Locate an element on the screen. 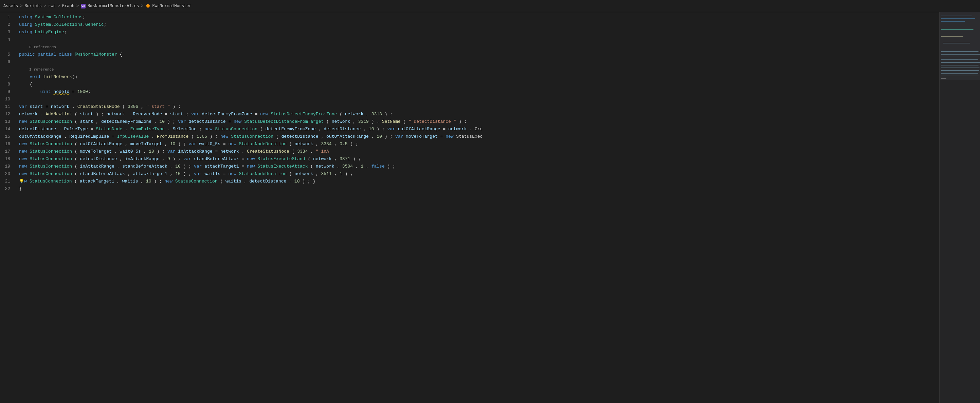 Image resolution: width=980 pixels, height=403 pixels. bc-assets: Assets is located at coordinates (11, 6).